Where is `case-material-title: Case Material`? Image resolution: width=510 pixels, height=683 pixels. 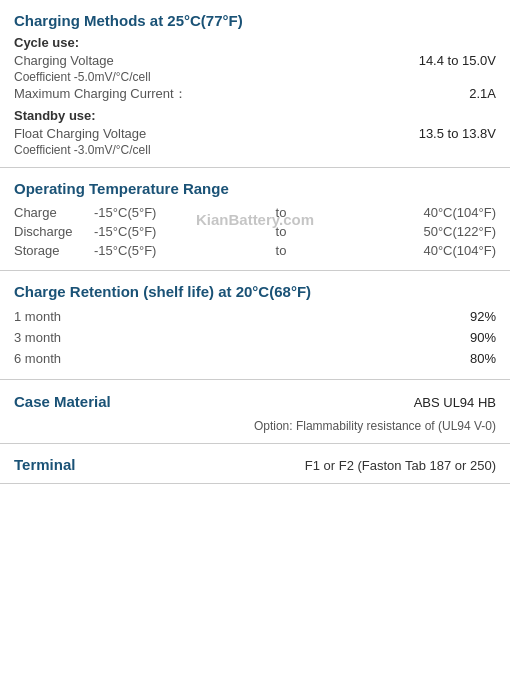 case-material-title: Case Material is located at coordinates (62, 402).